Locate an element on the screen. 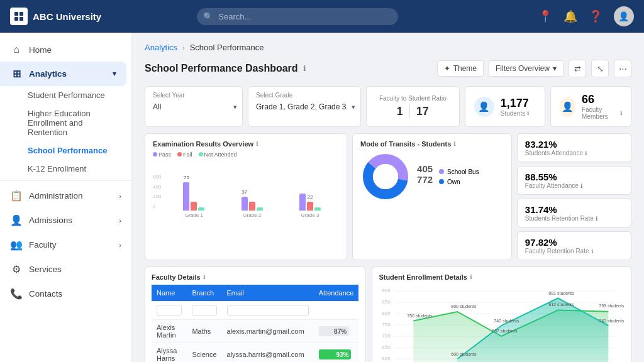 Image resolution: width=644 pixels, height=362 pixels. help-icon: ❓ is located at coordinates (596, 16).